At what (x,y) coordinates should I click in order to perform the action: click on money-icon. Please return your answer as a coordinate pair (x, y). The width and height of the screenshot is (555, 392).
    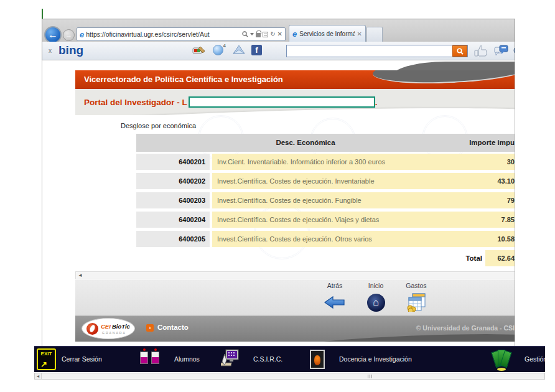
    Looking at the image, I should click on (501, 360).